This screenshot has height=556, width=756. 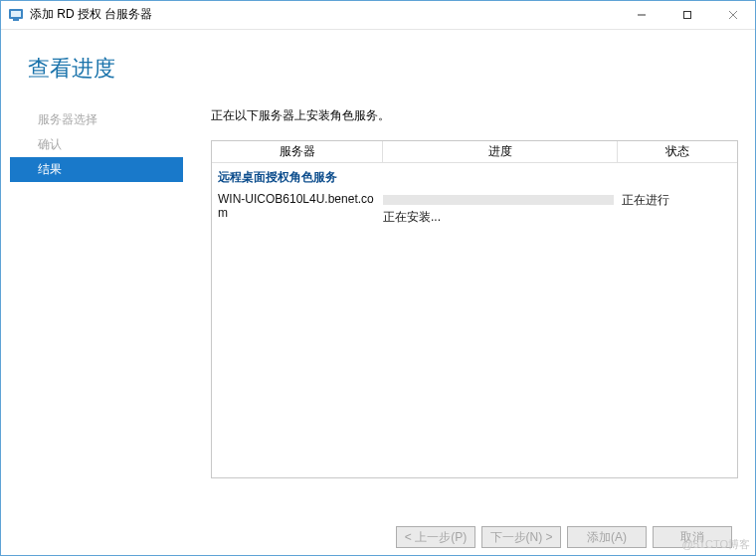 What do you see at coordinates (474, 208) in the screenshot?
I see `table-row: WIN-UICOB610L4U.benet.com 正在安装... 正在进行` at bounding box center [474, 208].